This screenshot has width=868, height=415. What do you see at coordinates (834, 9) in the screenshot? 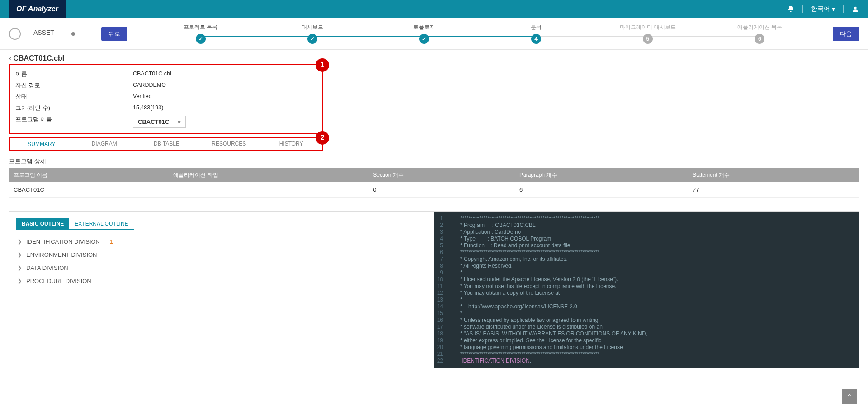
I see `caret-down-icon: ▾` at bounding box center [834, 9].